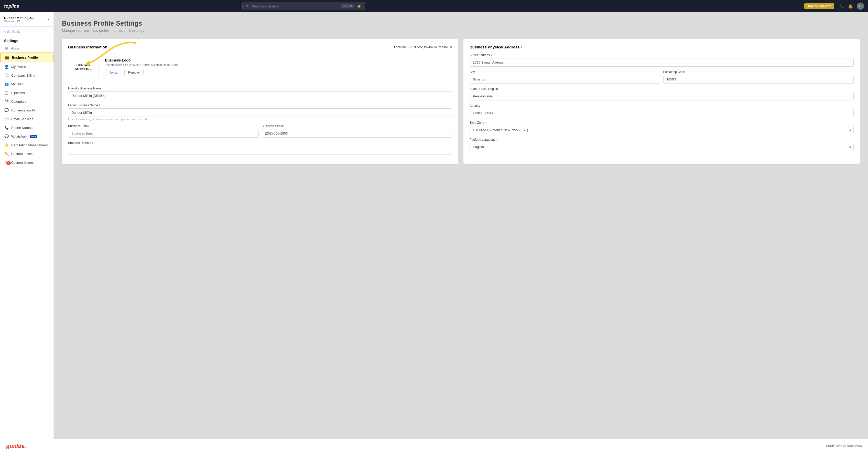 Image resolution: width=868 pixels, height=453 pixels. Describe the element at coordinates (662, 79) in the screenshot. I see `city-zip-row: City Postal/Zip Code` at that location.